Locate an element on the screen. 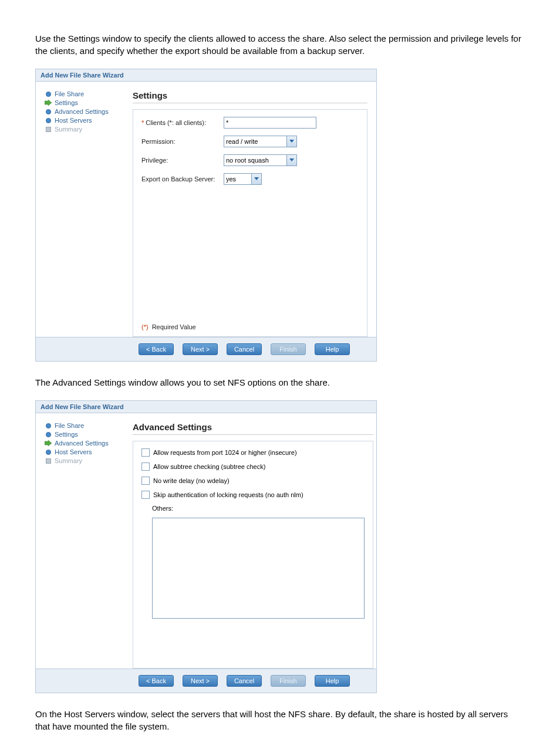 The image size is (560, 746). check-label: Allow subtree checking (subtree check) is located at coordinates (209, 467).